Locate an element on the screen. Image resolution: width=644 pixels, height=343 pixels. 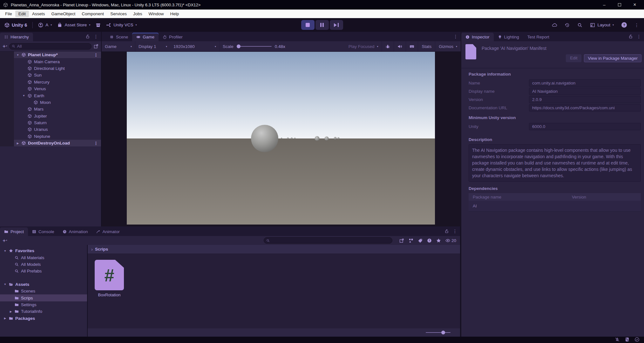
dependency-row: AI is located at coordinates (555, 206).